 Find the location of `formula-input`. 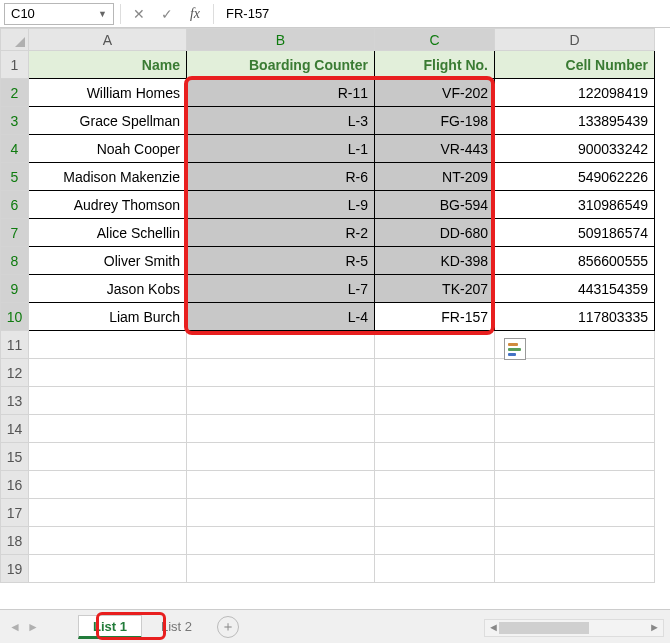

formula-input is located at coordinates (445, 14).